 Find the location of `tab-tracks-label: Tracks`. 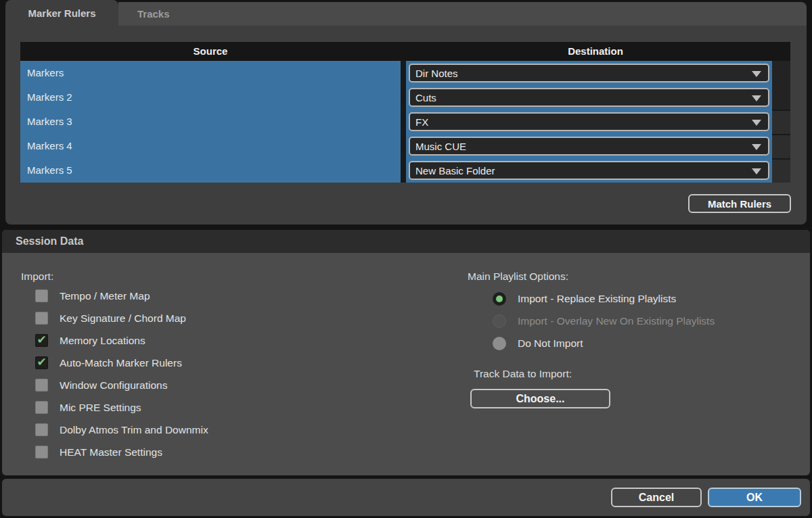

tab-tracks-label: Tracks is located at coordinates (154, 14).